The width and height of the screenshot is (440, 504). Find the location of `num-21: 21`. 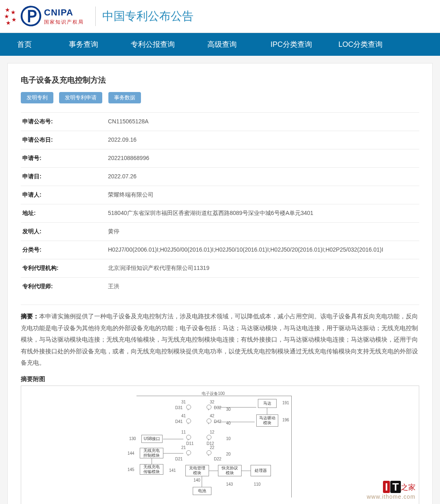

num-21: 21 is located at coordinates (183, 448).